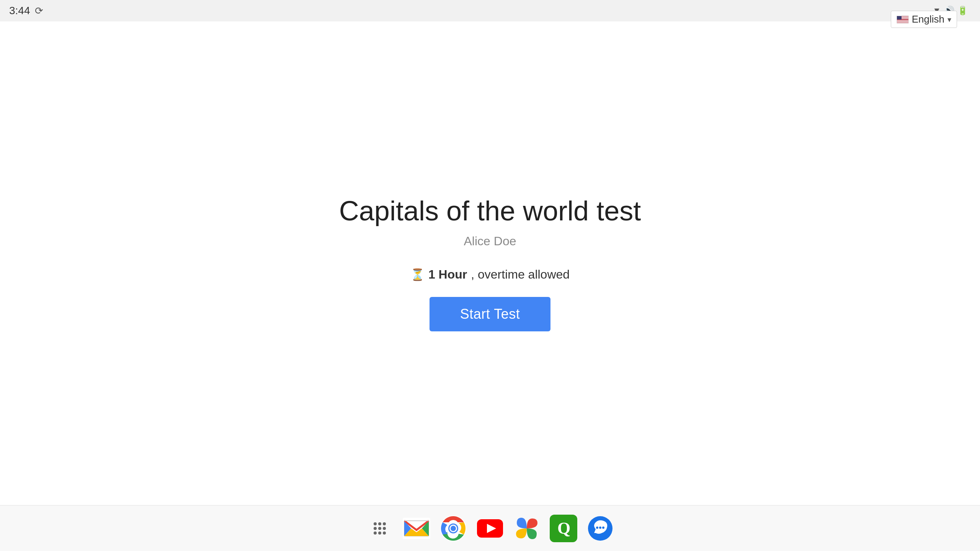 The width and height of the screenshot is (980, 551). I want to click on taskbar-gmail, so click(416, 528).